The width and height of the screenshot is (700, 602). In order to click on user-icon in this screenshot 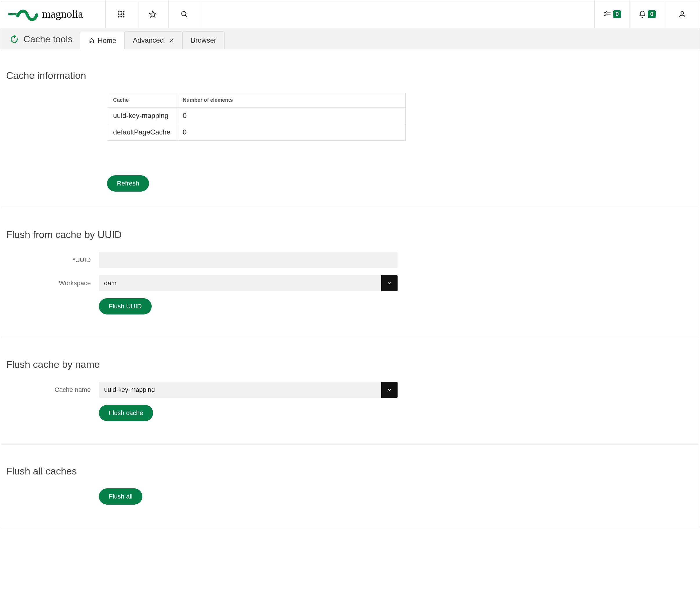, I will do `click(682, 14)`.